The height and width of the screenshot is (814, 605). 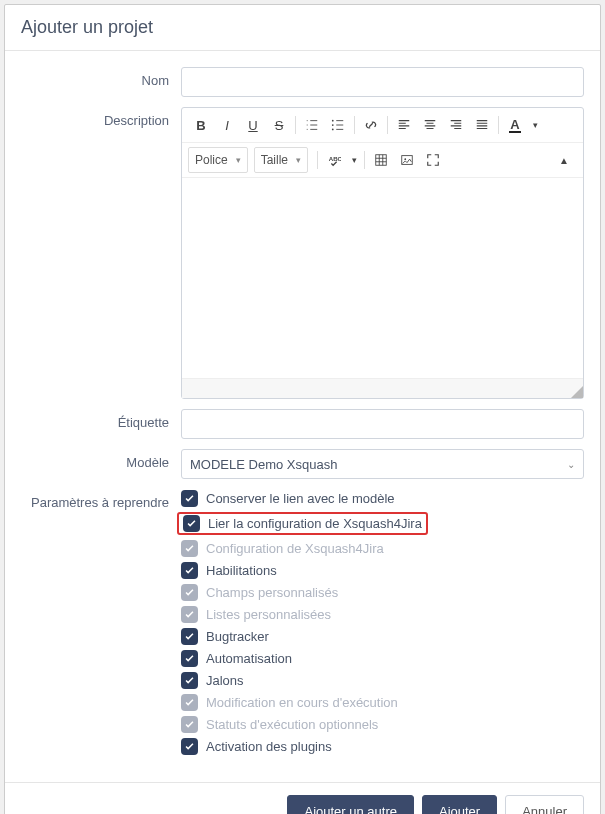 What do you see at coordinates (382, 724) in the screenshot?
I see `param-item: Statuts d'exécution optionnels` at bounding box center [382, 724].